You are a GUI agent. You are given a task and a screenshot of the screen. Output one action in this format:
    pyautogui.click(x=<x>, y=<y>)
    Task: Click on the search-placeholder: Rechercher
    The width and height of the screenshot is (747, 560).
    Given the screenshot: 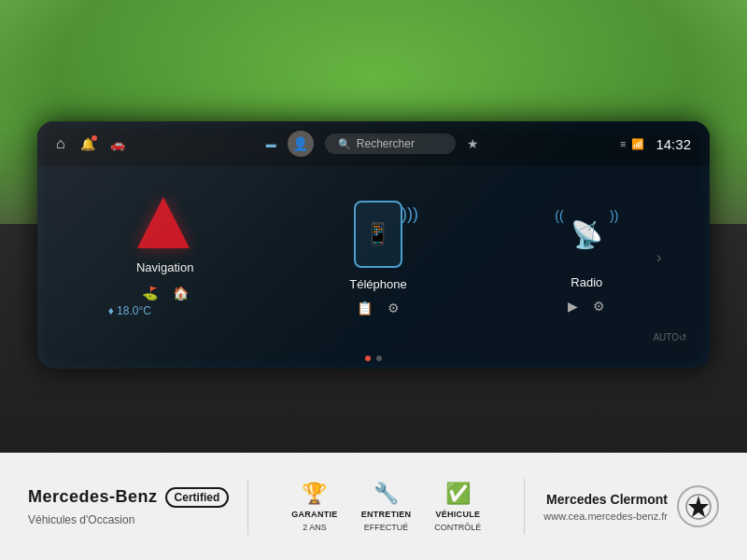 What is the action you would take?
    pyautogui.click(x=386, y=144)
    